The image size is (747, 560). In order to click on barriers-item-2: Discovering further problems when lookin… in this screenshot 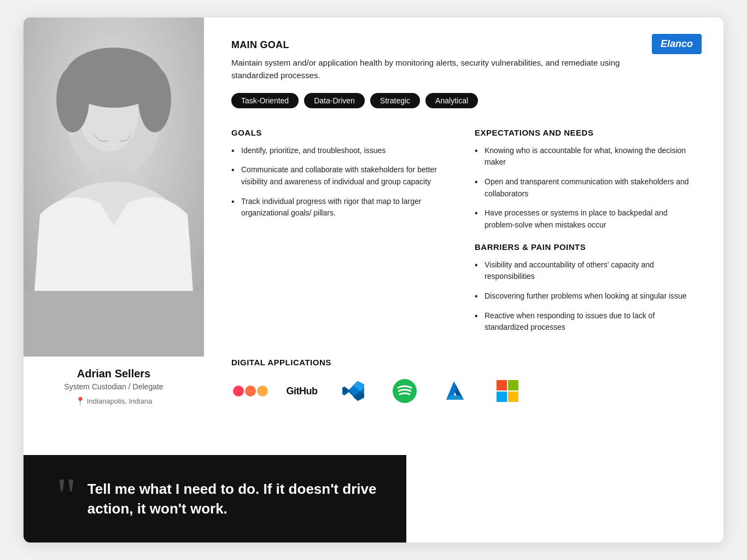, I will do `click(585, 296)`.